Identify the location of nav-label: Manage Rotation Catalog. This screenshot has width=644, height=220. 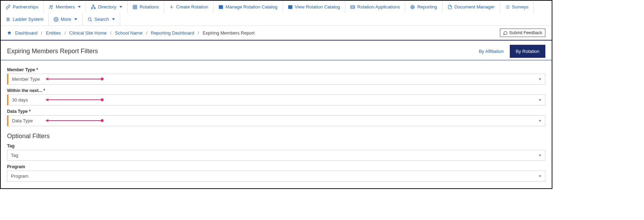
(252, 7).